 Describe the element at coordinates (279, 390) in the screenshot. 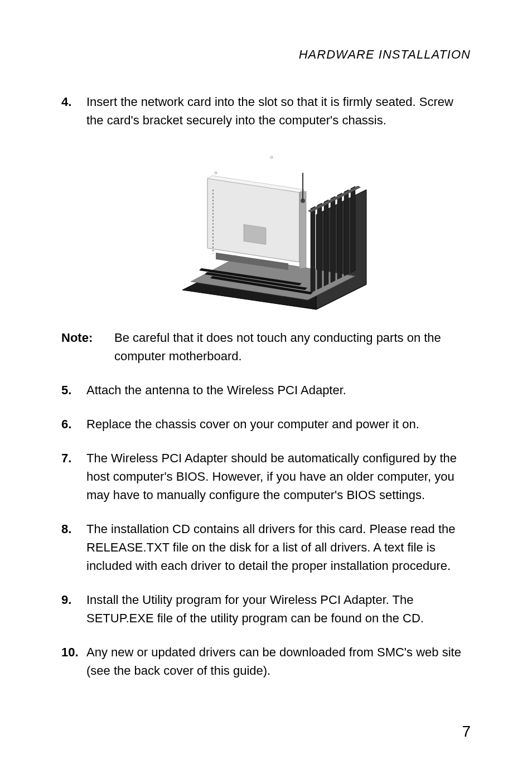

I see `step-text: Attach the antenna to the Wireless PCI A…` at that location.